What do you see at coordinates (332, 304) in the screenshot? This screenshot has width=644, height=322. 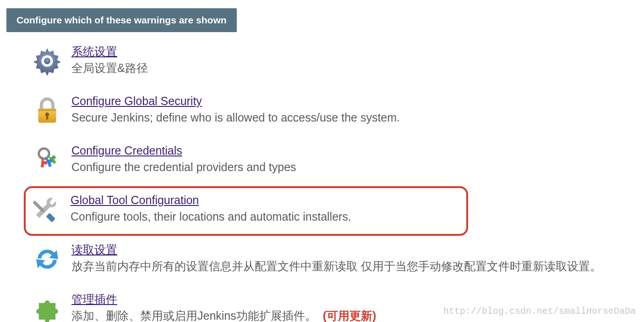 I see `menu-item-manage-plugins: 管理插件 添加、删除、禁用或启用Jenkins功能扩展插件。 (可用更新)` at bounding box center [332, 304].